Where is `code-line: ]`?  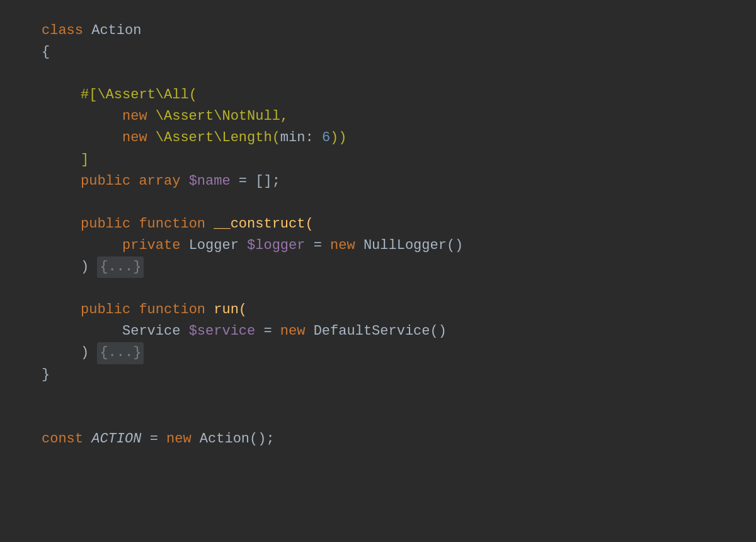
code-line: ] is located at coordinates (378, 160).